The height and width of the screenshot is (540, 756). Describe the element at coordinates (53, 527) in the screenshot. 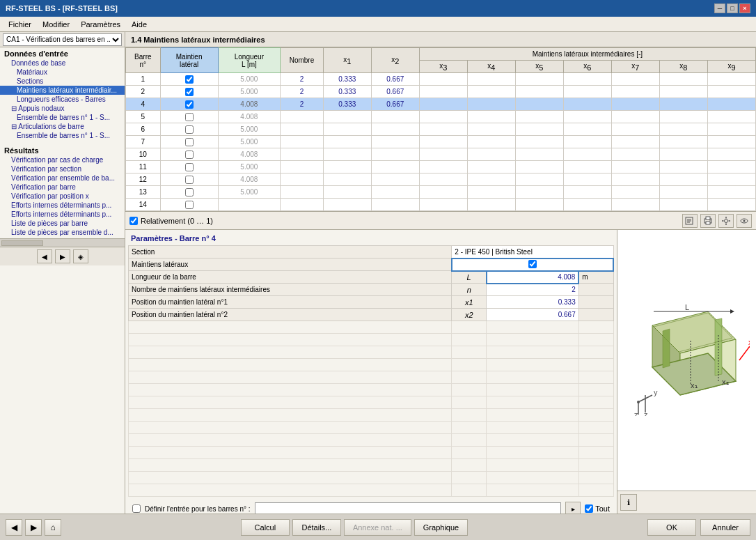

I see `nav-home-button: ⌂` at that location.